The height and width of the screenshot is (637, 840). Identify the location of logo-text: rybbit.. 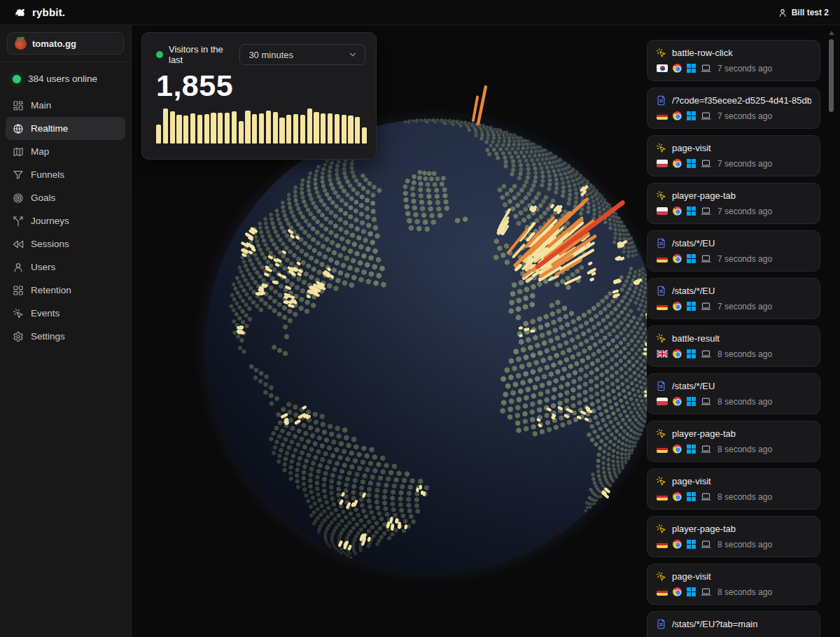
(49, 13).